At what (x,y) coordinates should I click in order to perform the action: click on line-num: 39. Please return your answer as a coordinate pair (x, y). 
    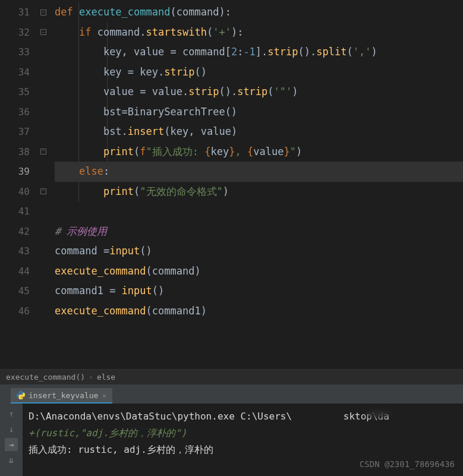
    Looking at the image, I should click on (15, 172).